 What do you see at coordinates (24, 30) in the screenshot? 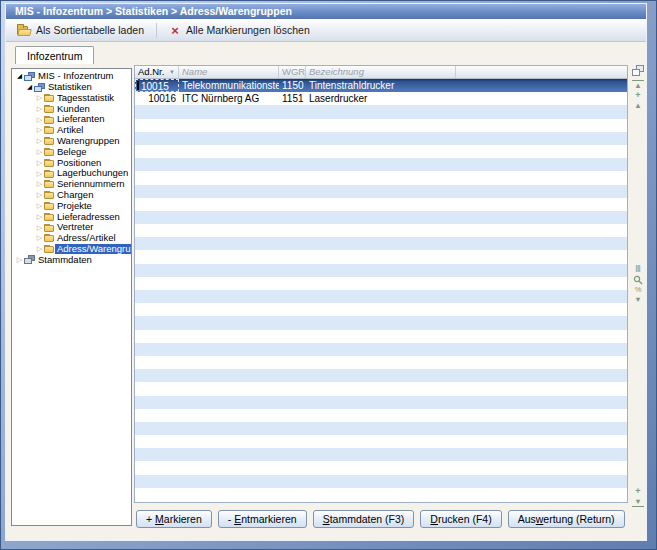
I see `open-folder-icon` at bounding box center [24, 30].